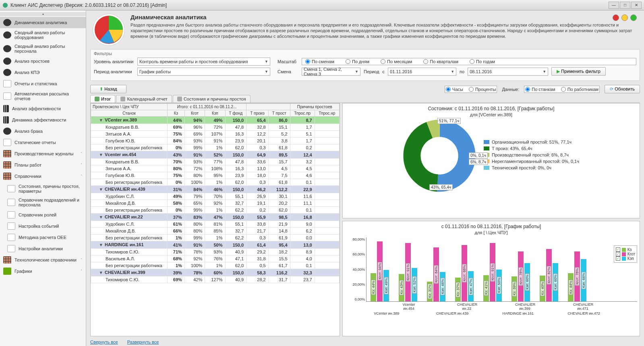 This screenshot has height=346, width=644. What do you see at coordinates (46, 271) in the screenshot?
I see `sidebar-item-label: Графики` at bounding box center [46, 271].